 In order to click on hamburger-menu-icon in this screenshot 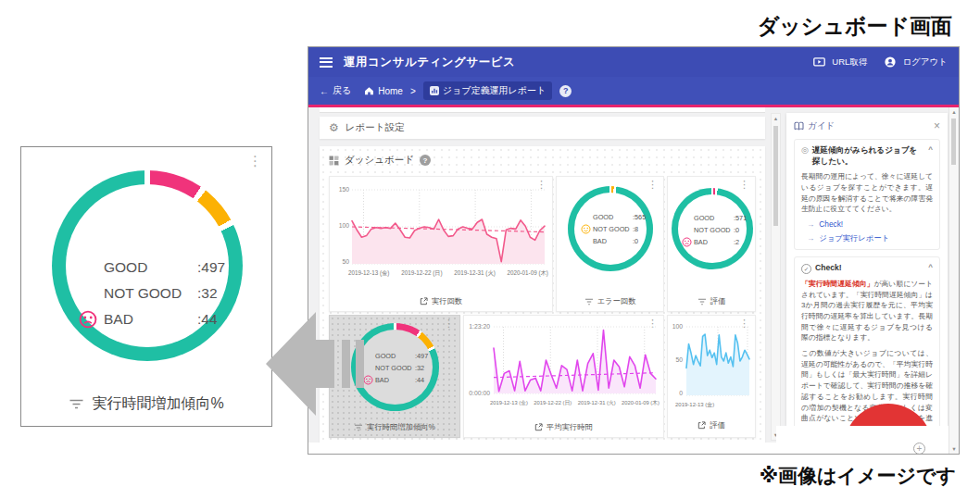, I will do `click(326, 63)`.